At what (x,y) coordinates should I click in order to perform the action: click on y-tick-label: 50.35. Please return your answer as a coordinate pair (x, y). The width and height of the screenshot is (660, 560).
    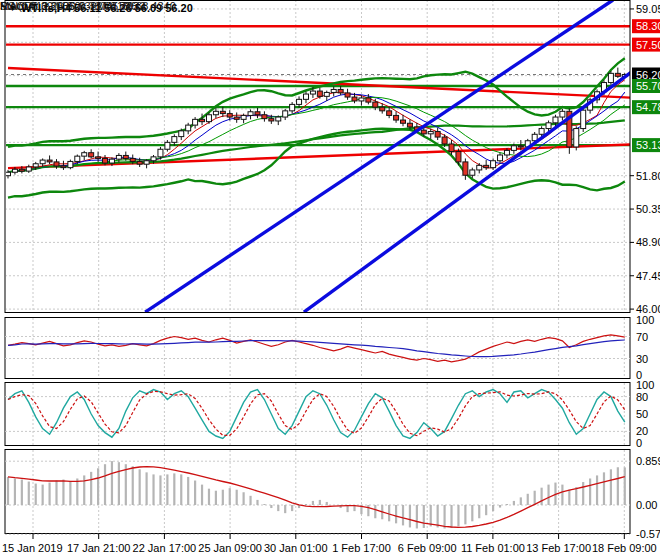
    Looking at the image, I should click on (648, 209).